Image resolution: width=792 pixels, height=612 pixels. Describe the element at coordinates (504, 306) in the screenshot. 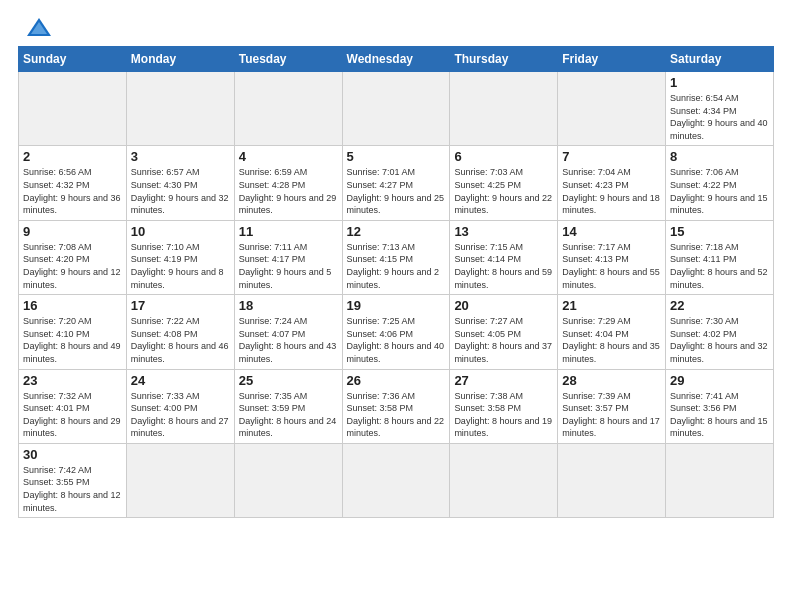

I see `day-number: 20` at that location.